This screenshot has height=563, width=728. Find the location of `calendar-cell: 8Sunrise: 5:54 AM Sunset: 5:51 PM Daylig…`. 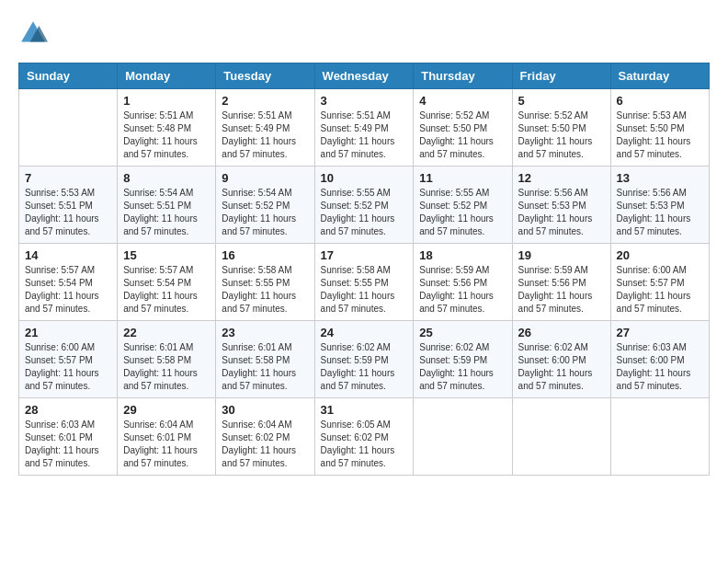

calendar-cell: 8Sunrise: 5:54 AM Sunset: 5:51 PM Daylig… is located at coordinates (167, 205).